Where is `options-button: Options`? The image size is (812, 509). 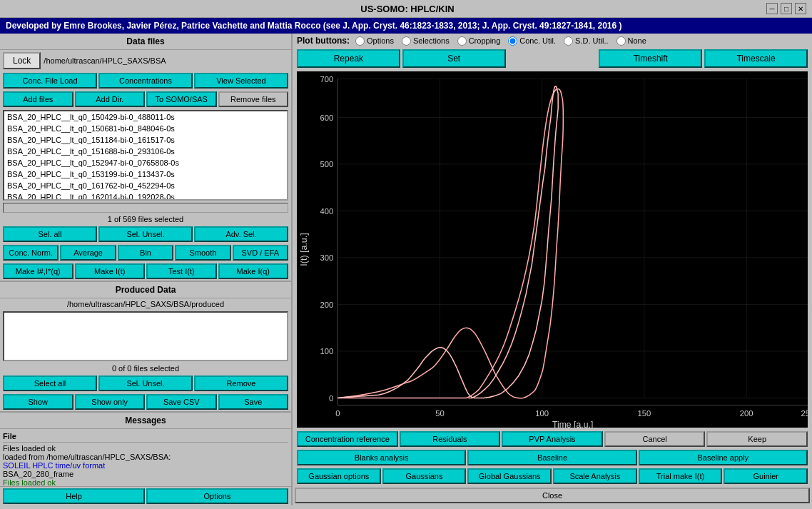
options-button: Options is located at coordinates (217, 496).